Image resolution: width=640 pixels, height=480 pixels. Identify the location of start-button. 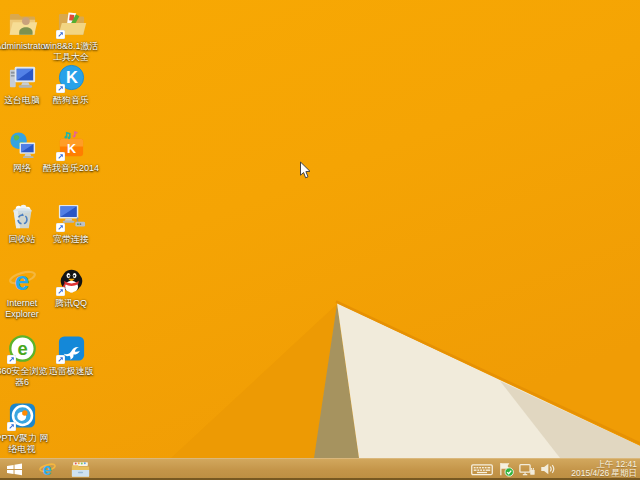
(14, 469).